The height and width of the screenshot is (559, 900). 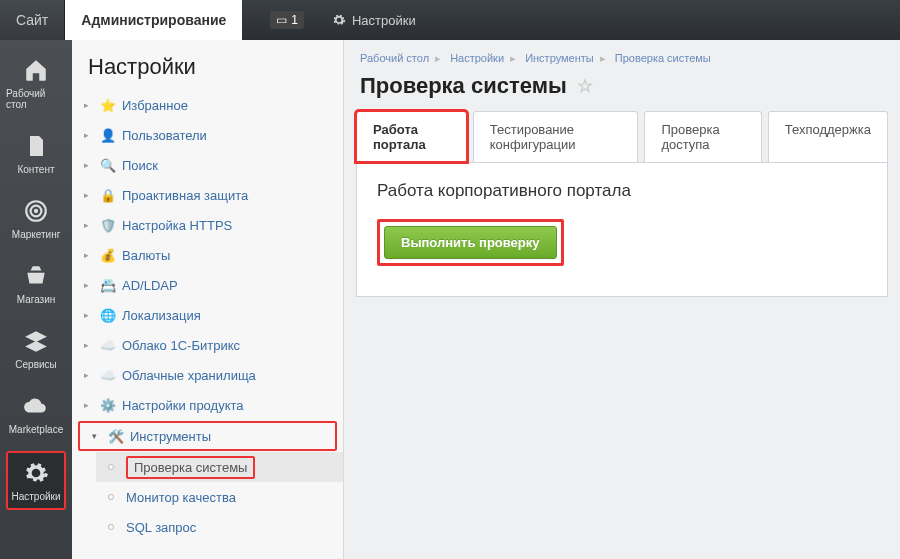 What do you see at coordinates (32, 20) in the screenshot?
I see `tab-site: Сайт` at bounding box center [32, 20].